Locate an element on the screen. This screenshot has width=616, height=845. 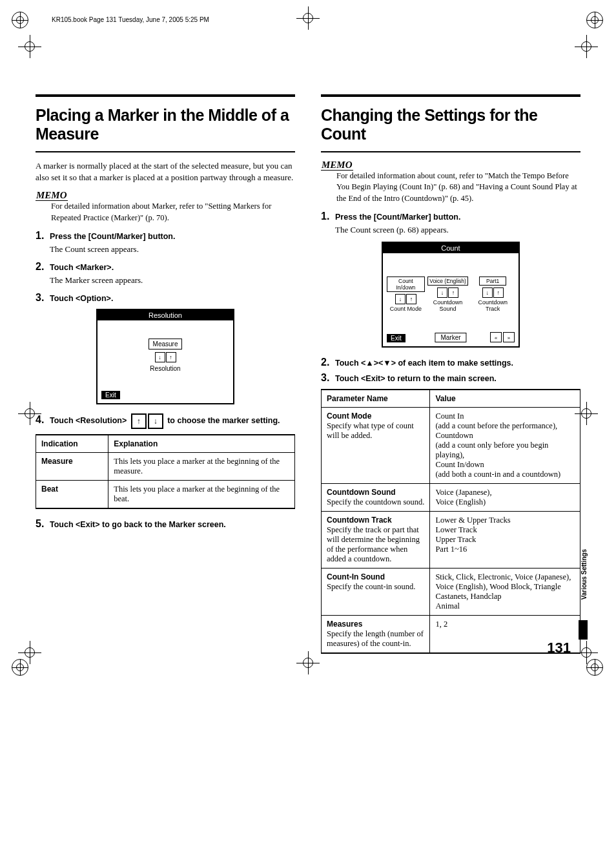
next-page-icon: » is located at coordinates (509, 337).